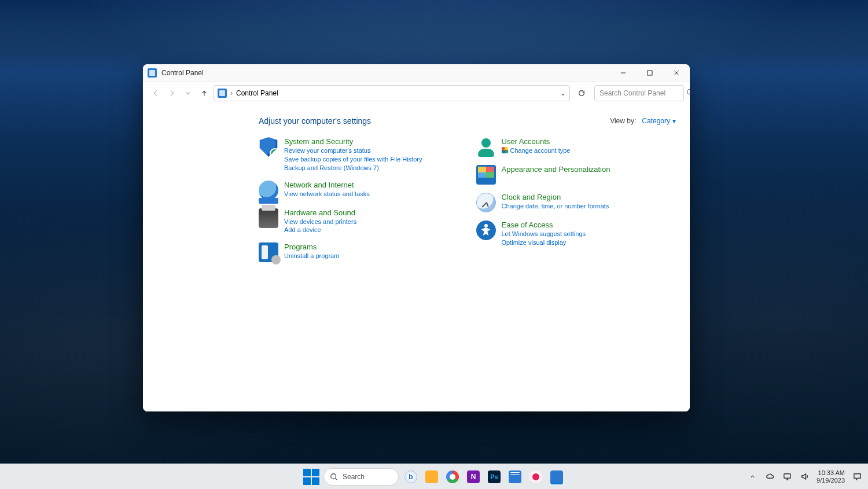 The width and height of the screenshot is (868, 489). What do you see at coordinates (361, 477) in the screenshot?
I see `taskbar-search: Search` at bounding box center [361, 477].